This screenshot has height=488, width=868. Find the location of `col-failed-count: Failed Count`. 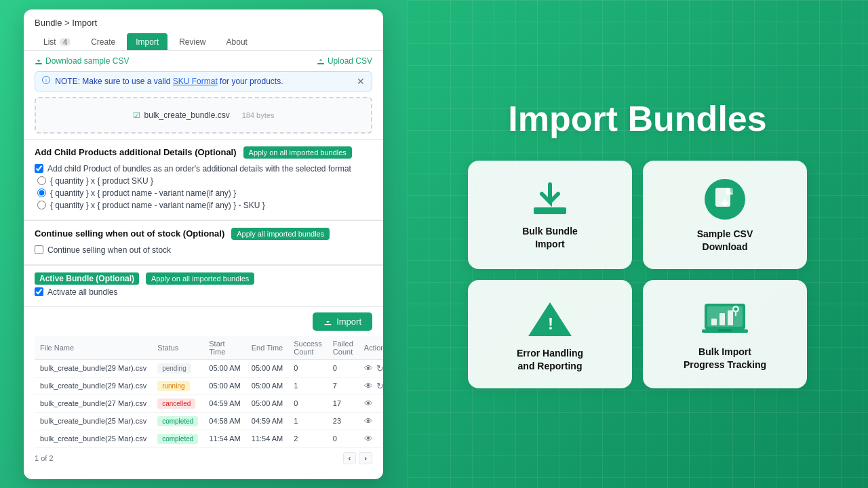

col-failed-count: Failed Count is located at coordinates (343, 348).